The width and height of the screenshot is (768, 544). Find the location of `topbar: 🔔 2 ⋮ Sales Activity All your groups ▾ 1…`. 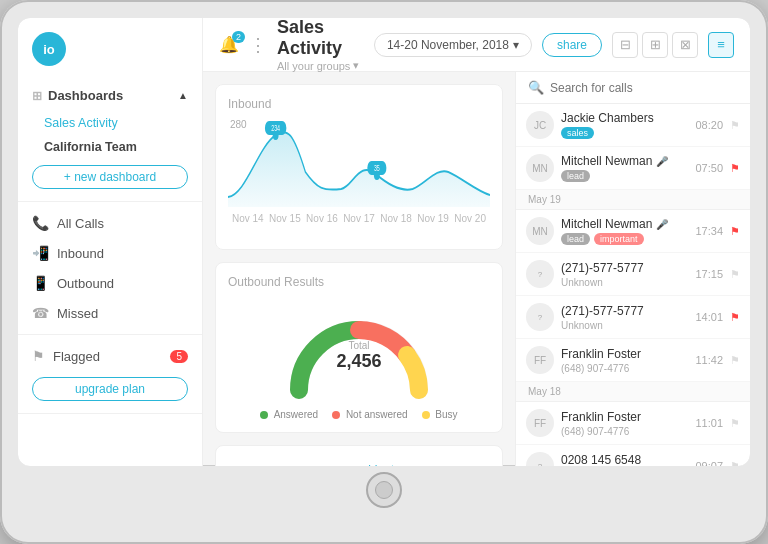

topbar: 🔔 2 ⋮ Sales Activity All your groups ▾ 1… is located at coordinates (476, 45).